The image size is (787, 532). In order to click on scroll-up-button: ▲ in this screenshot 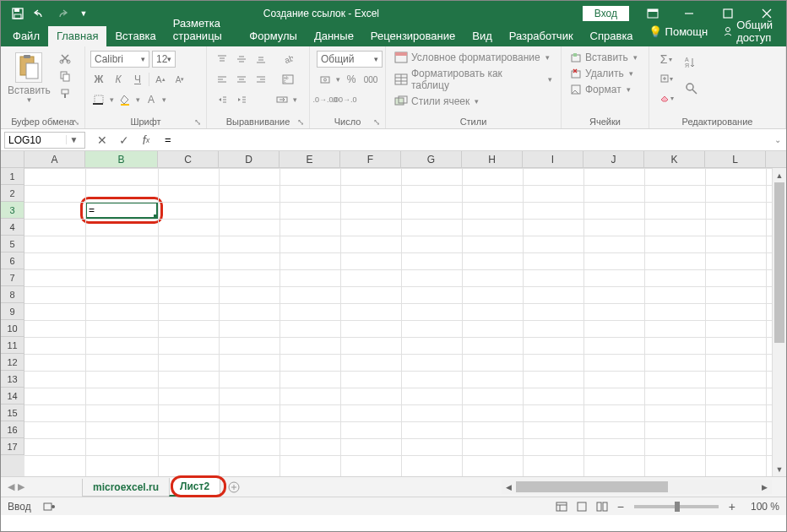, I will do `click(779, 176)`.